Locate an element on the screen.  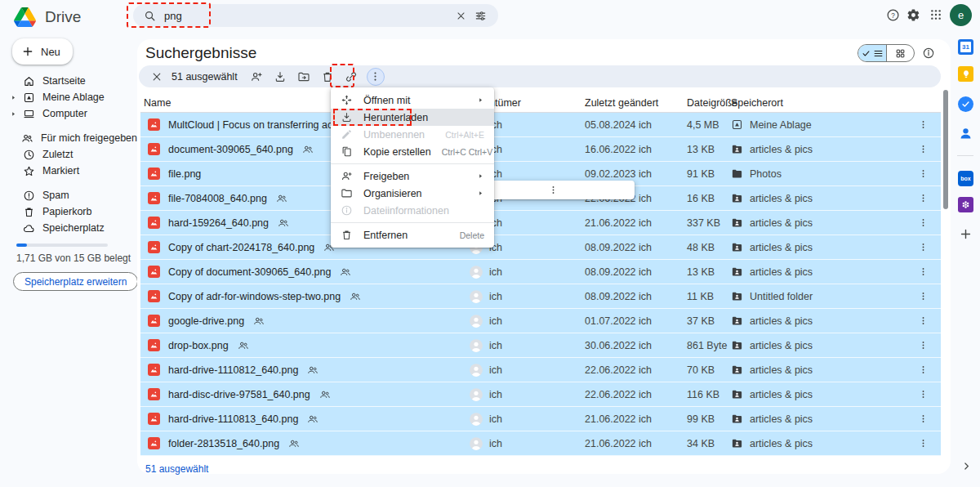
size-cell: 13 KB is located at coordinates (709, 150).